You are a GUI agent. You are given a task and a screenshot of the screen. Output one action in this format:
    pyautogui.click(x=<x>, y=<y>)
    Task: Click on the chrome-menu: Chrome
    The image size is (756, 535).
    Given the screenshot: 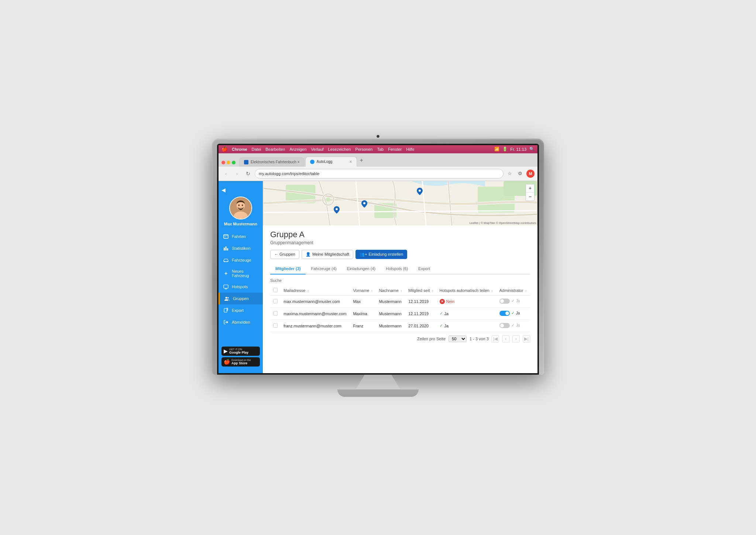 What is the action you would take?
    pyautogui.click(x=240, y=149)
    